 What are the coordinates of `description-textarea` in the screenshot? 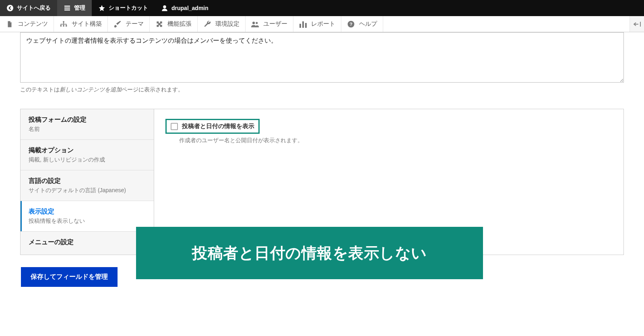 It's located at (322, 57).